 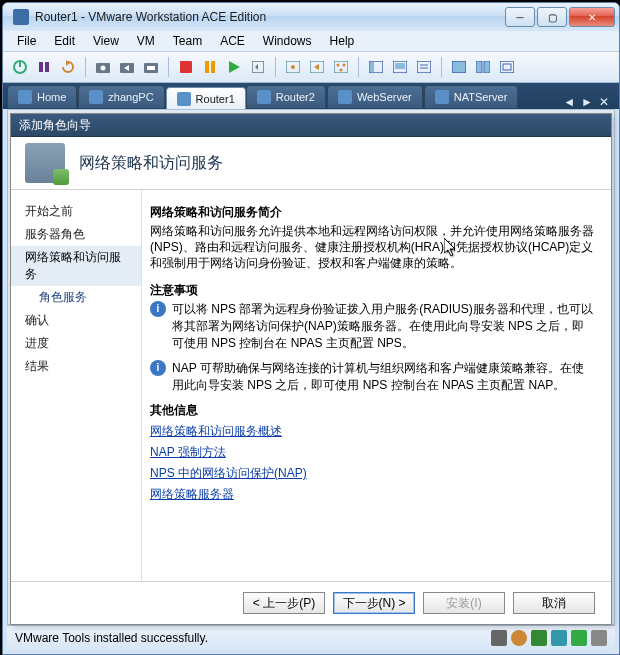 What do you see at coordinates (539, 638) in the screenshot?
I see `floppy-icon` at bounding box center [539, 638].